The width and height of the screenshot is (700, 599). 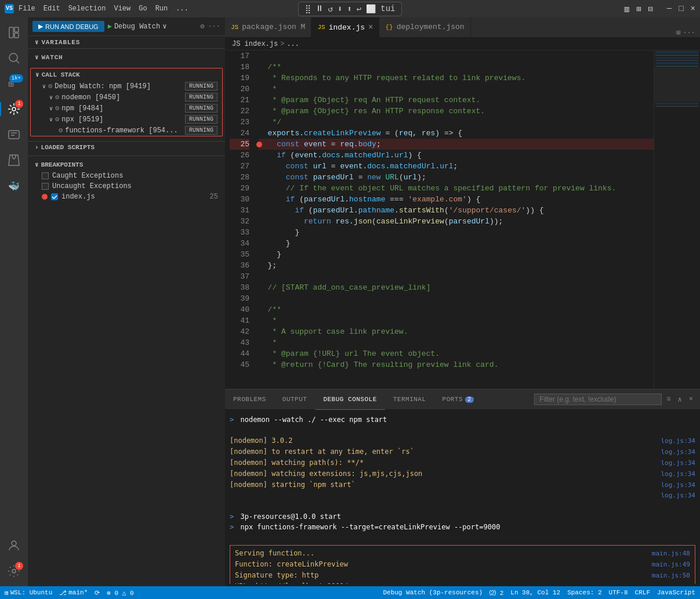 What do you see at coordinates (126, 98) in the screenshot?
I see `callstack-item-1: ∨ ⚙ nodemon [9450] RUNNING` at bounding box center [126, 98].